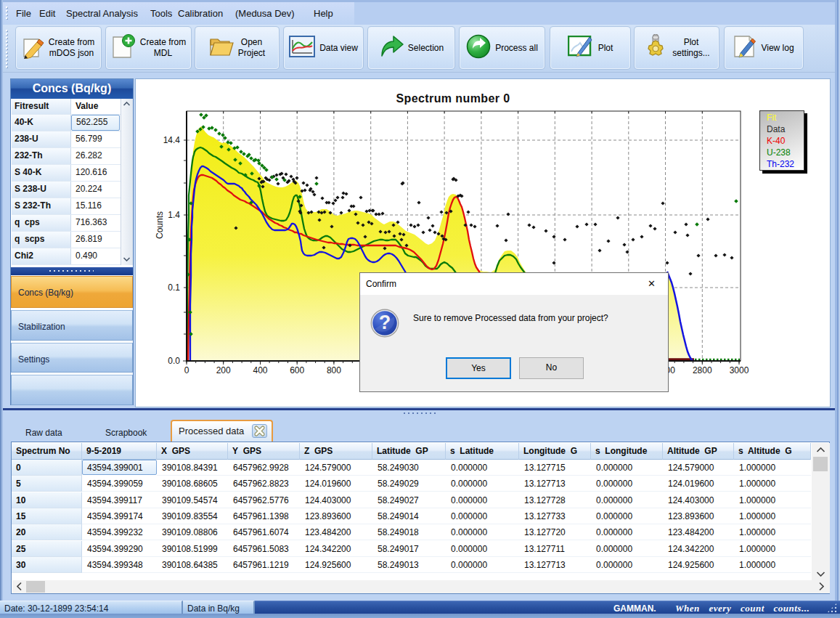  What do you see at coordinates (224, 370) in the screenshot?
I see `svg-text: 200` at bounding box center [224, 370].